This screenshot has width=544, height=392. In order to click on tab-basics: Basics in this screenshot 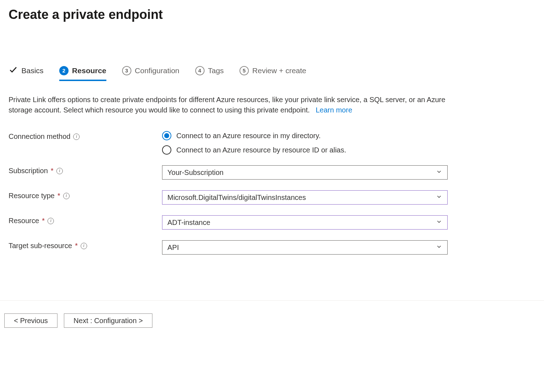, I will do `click(26, 74)`.